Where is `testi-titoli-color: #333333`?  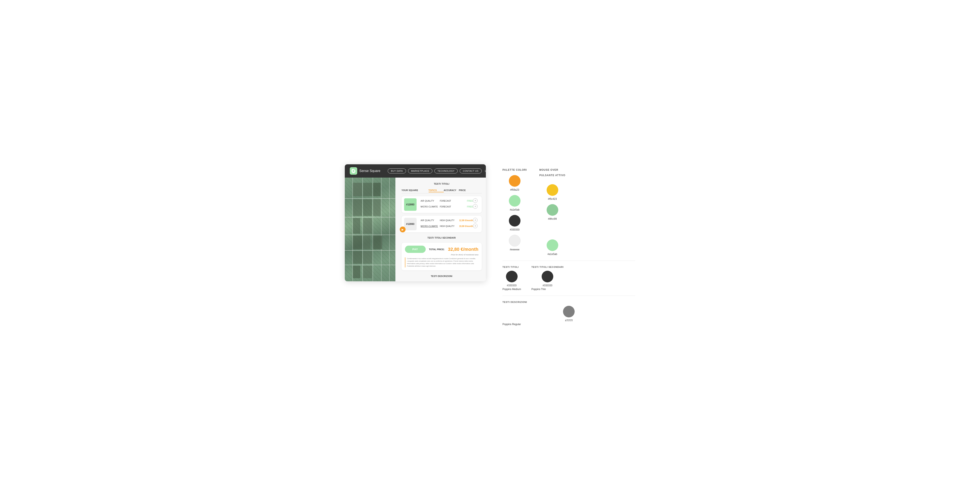
testi-titoli-color: #333333 is located at coordinates (512, 279).